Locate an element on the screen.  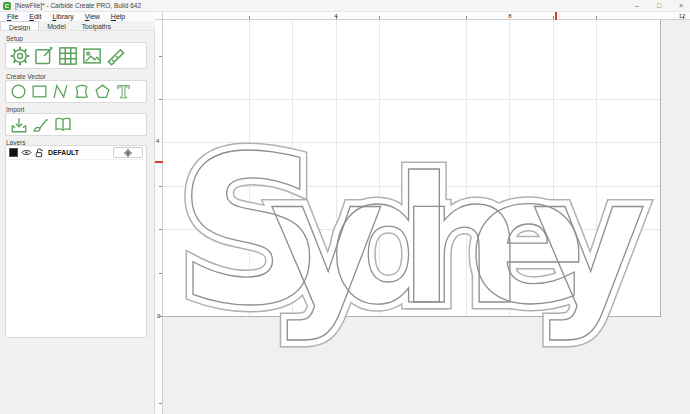
vertical-ruler: 4 0 is located at coordinates (159, 217).